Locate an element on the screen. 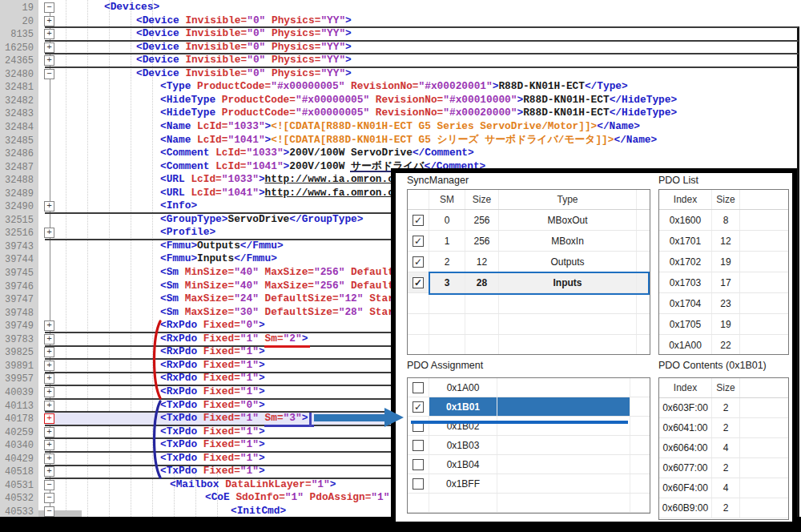  table-row: 0x16008 is located at coordinates (724, 220).